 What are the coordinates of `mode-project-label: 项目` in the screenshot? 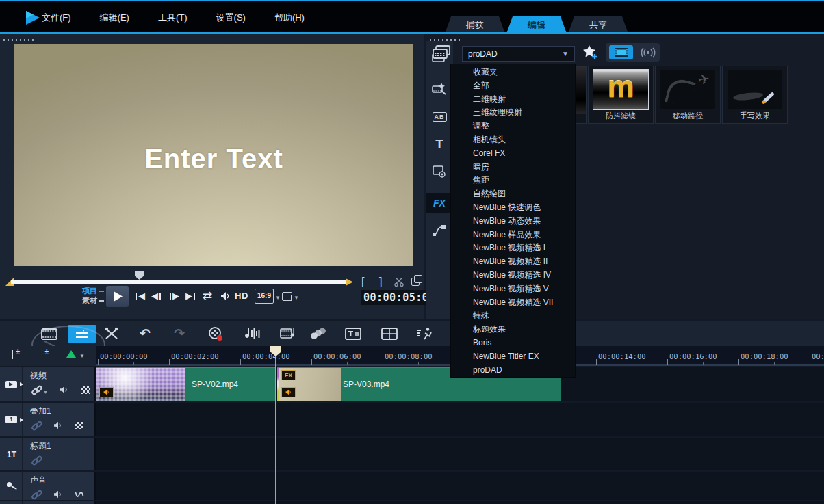 It's located at (85, 291).